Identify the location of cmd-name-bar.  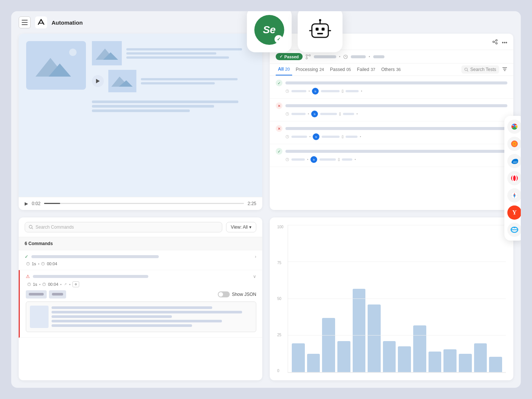
(95, 257).